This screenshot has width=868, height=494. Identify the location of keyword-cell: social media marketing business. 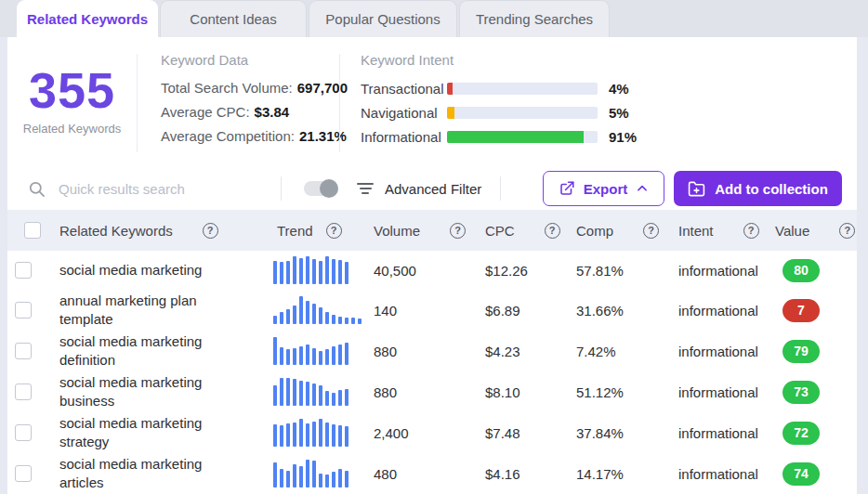
(161, 392).